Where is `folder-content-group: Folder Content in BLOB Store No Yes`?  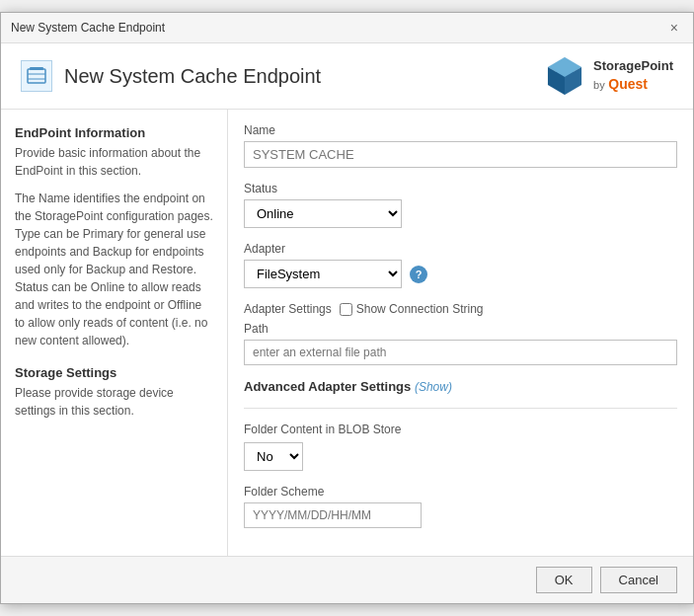 folder-content-group: Folder Content in BLOB Store No Yes is located at coordinates (460, 446).